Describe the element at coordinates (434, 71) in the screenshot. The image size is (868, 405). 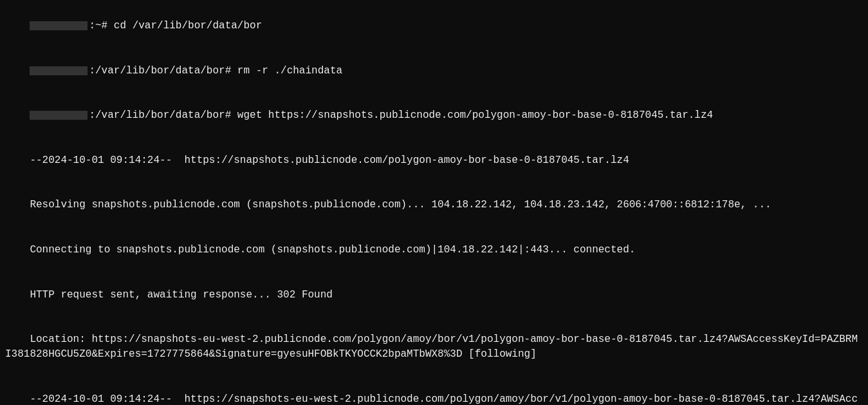
I see `terminal-line: :/var/lib/bor/data/bor# rm -r ./chaindat…` at that location.